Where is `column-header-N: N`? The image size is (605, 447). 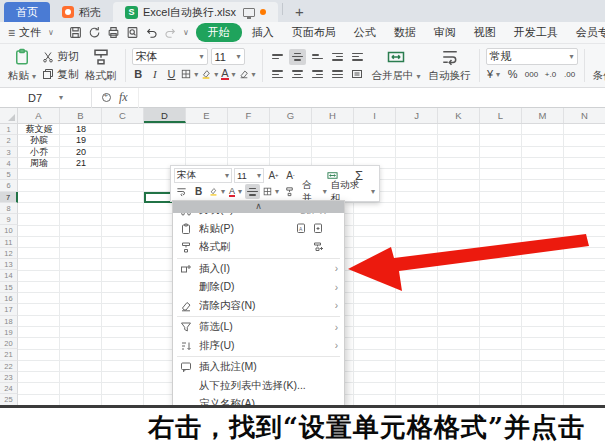
column-header-N: N is located at coordinates (584, 116).